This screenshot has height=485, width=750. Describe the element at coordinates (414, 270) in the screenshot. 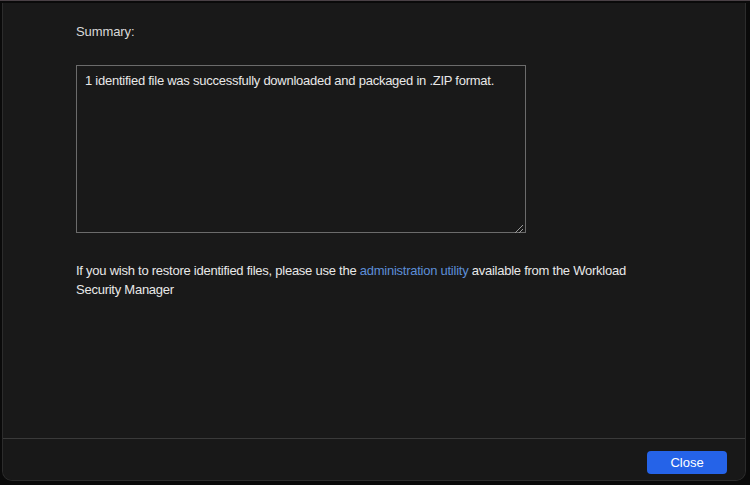

I see `administration-utility-link: administration utility` at that location.